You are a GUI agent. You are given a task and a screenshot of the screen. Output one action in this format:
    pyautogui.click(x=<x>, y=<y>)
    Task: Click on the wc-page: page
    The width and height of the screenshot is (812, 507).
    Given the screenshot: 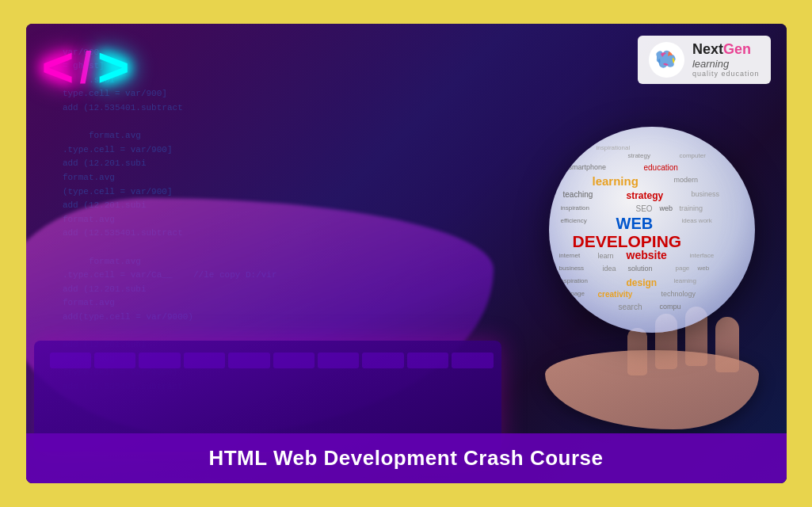 What is the action you would take?
    pyautogui.click(x=683, y=269)
    